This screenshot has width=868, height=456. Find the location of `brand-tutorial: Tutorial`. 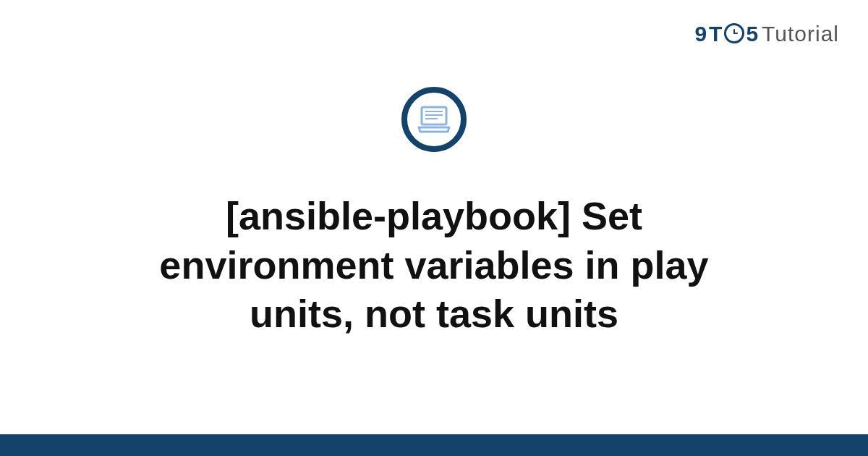

brand-tutorial: Tutorial is located at coordinates (800, 34).